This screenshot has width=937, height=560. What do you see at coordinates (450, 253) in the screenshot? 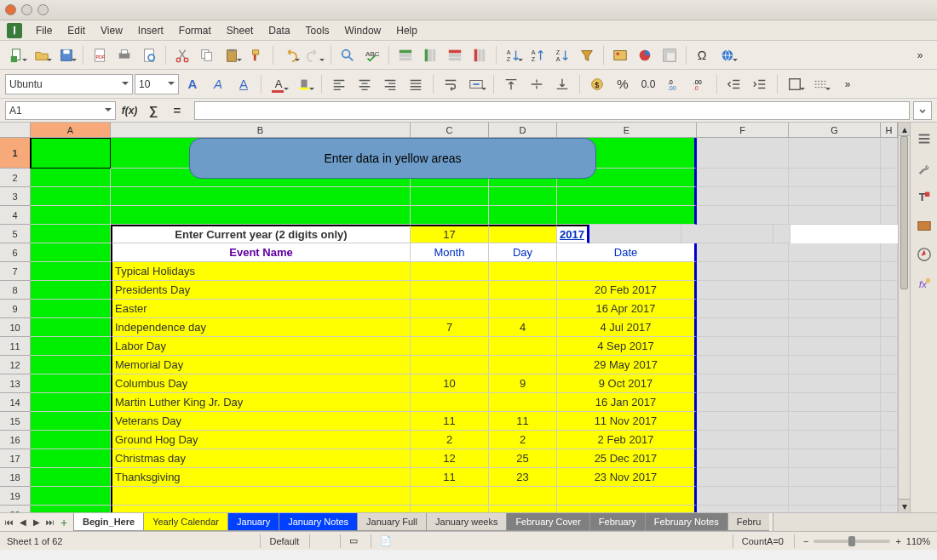
I see `col-month: Month` at bounding box center [450, 253].